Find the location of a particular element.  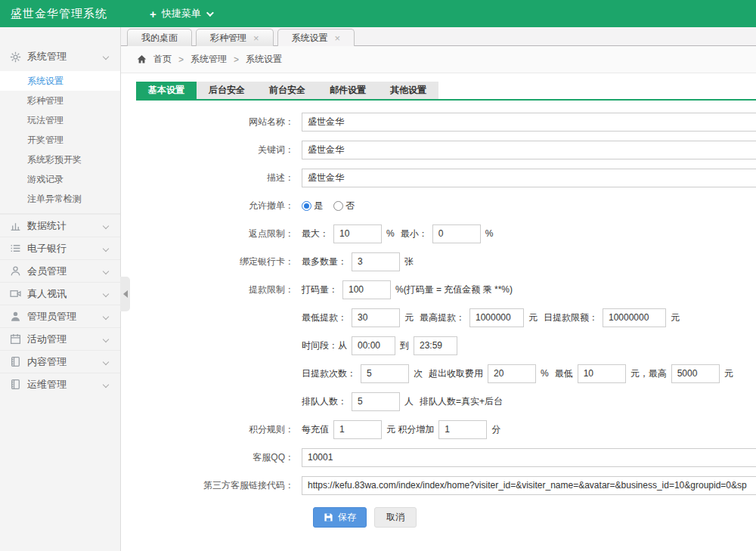

sidebar-item-predraw: 系统彩预开奖 is located at coordinates (60, 159).